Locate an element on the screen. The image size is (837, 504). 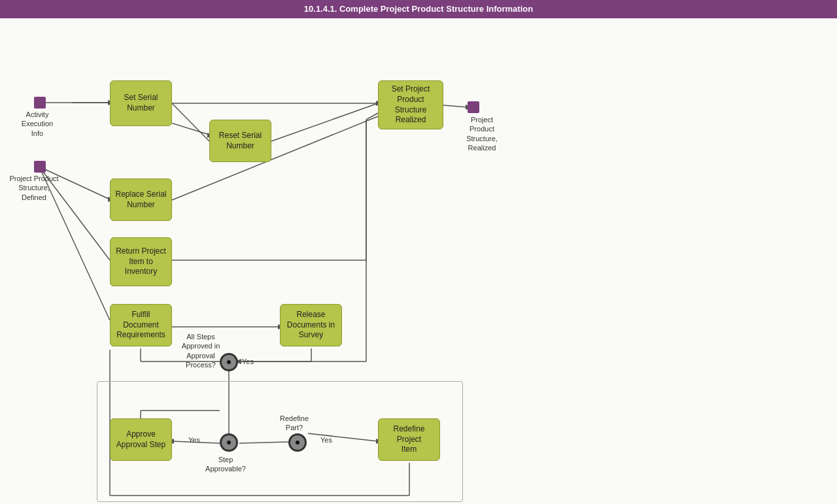
header-title: 10.1.4.1. Complete Project Product Struc… is located at coordinates (418, 9).